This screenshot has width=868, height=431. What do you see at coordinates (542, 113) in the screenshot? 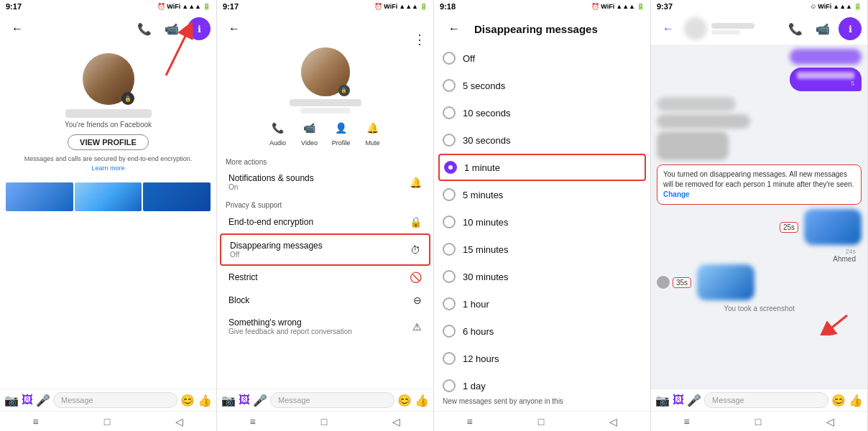
I see `radio-10s: 10 seconds` at bounding box center [542, 113].